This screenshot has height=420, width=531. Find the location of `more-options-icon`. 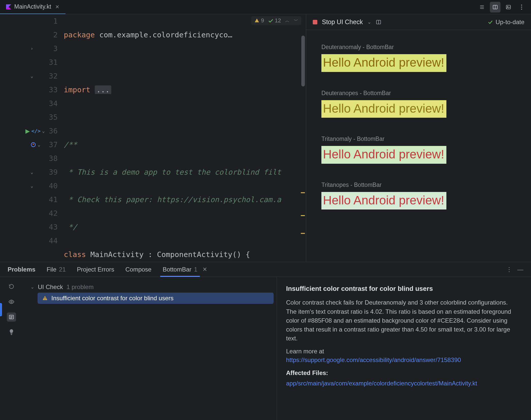

more-options-icon is located at coordinates (522, 7).